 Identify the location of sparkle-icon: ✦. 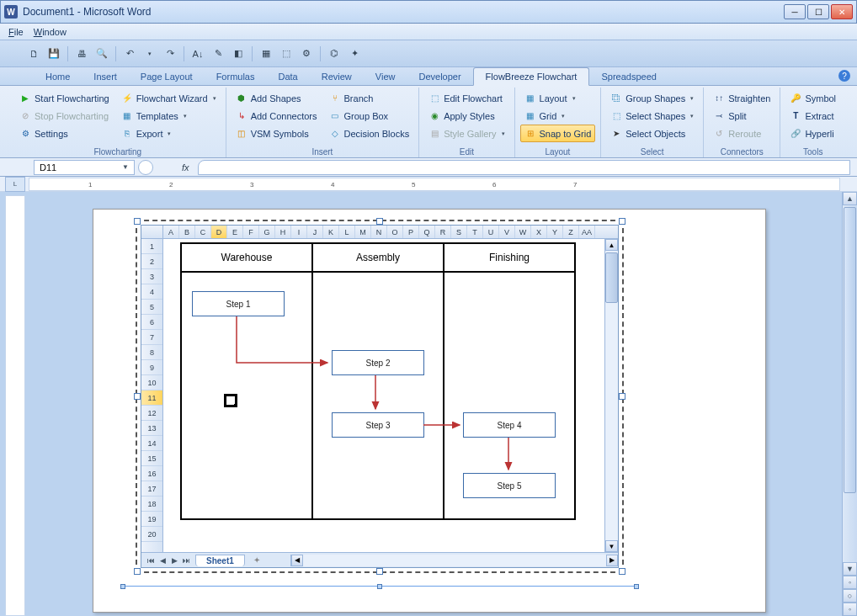
(354, 54).